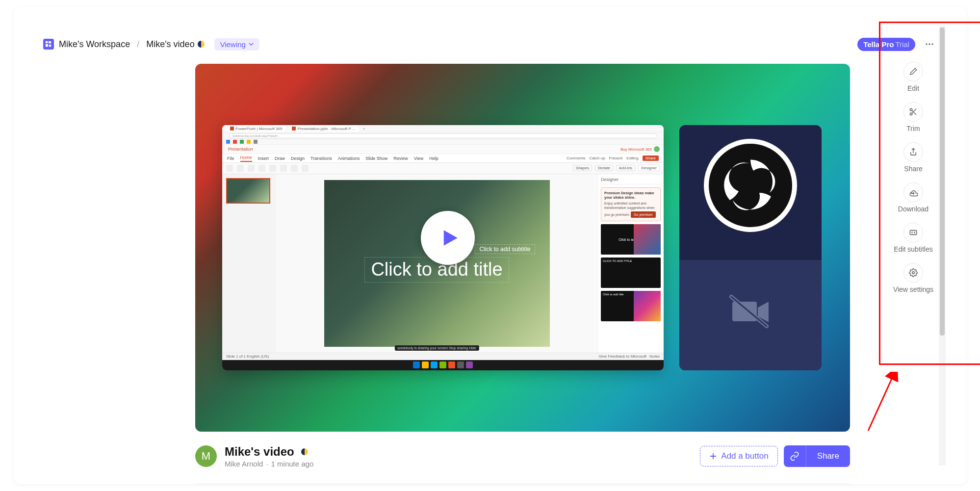  What do you see at coordinates (443, 149) in the screenshot?
I see `ppt-app-header: Presentation Buy Microsoft 365` at bounding box center [443, 149].